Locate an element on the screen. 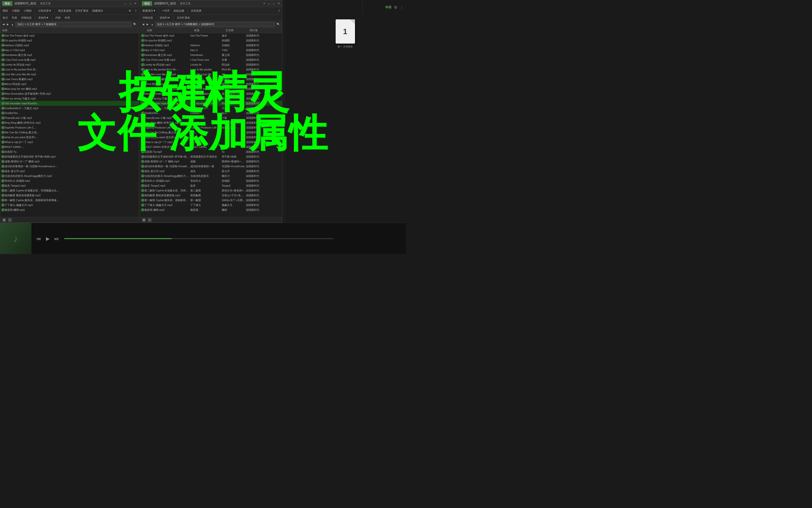 The image size is (812, 508). right-address-input is located at coordinates (215, 25).